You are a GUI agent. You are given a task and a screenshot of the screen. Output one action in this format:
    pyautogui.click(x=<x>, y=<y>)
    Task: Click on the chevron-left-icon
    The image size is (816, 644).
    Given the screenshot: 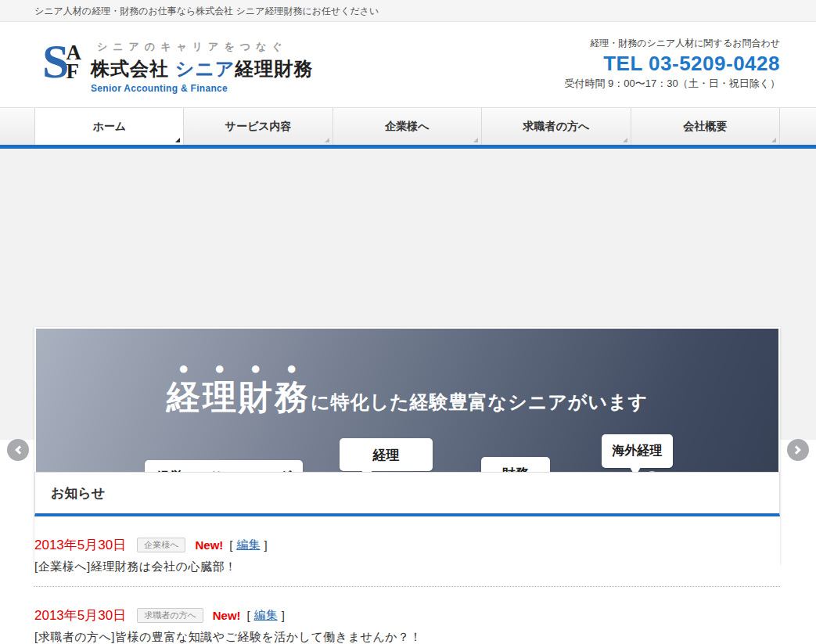 What is the action you would take?
    pyautogui.click(x=19, y=449)
    